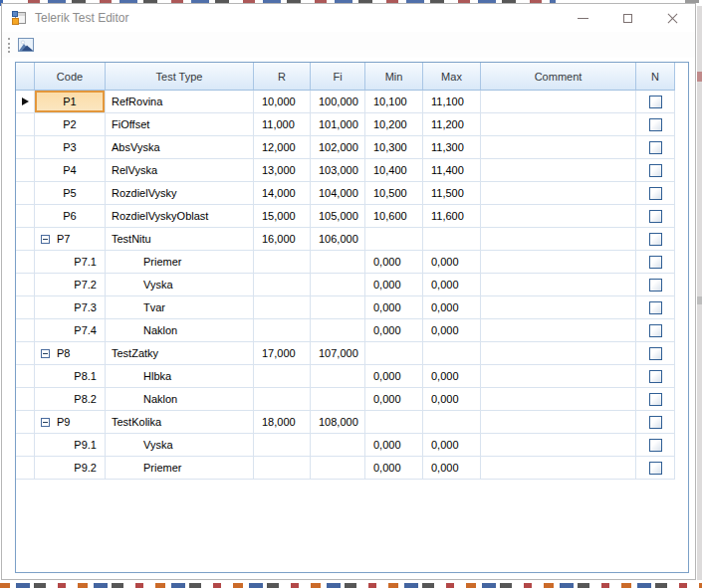 This screenshot has height=588, width=702. What do you see at coordinates (452, 147) in the screenshot?
I see `cell-max: 11,300` at bounding box center [452, 147].